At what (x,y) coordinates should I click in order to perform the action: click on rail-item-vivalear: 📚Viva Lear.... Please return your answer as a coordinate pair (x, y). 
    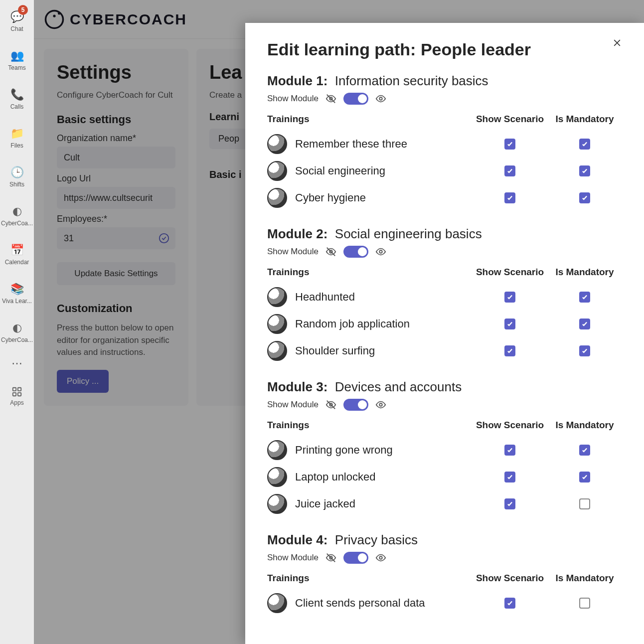
    Looking at the image, I should click on (17, 294).